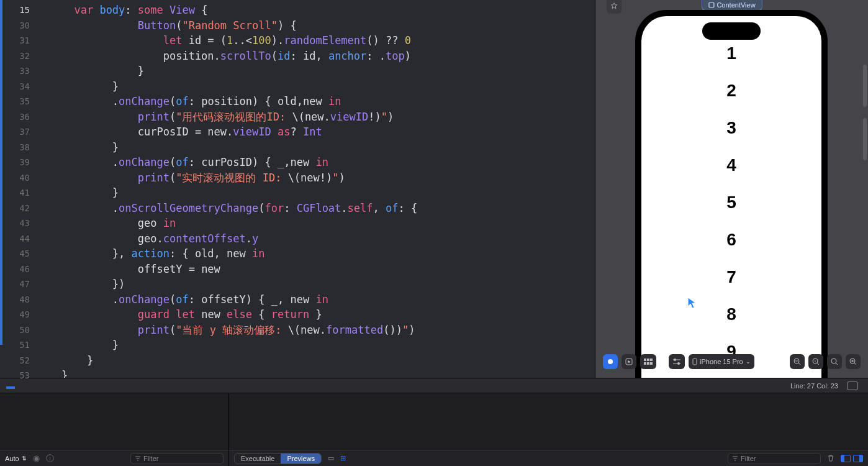 The height and width of the screenshot is (466, 868). What do you see at coordinates (816, 362) in the screenshot?
I see `zoom-actual-icon: 1` at bounding box center [816, 362].